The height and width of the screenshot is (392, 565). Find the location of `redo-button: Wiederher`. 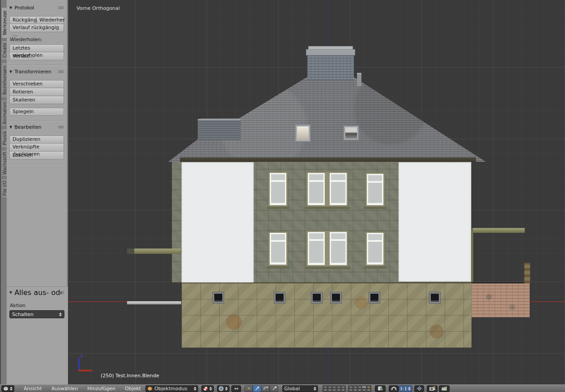

redo-button: Wiederher is located at coordinates (50, 20).